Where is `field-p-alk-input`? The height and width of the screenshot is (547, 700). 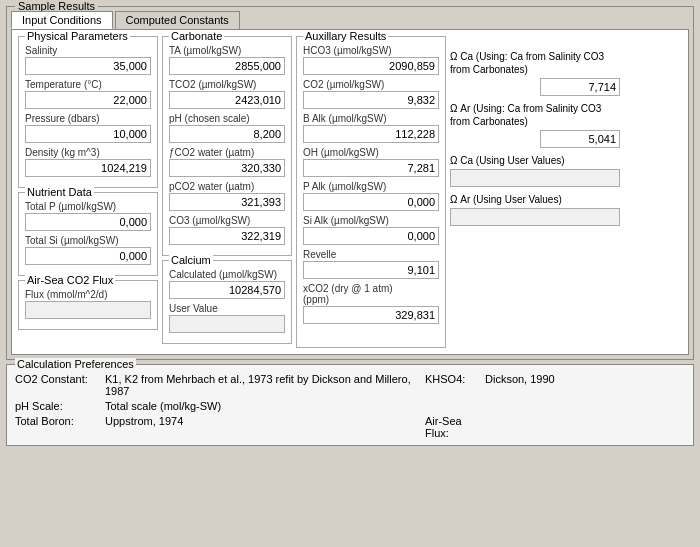
field-p-alk-input is located at coordinates (371, 202).